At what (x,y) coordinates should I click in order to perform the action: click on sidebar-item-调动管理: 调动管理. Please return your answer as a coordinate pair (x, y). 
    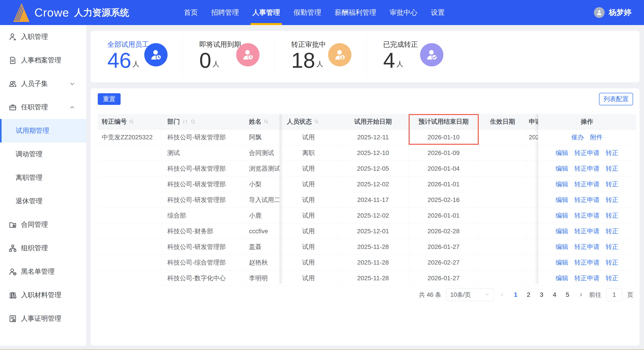
    Looking at the image, I should click on (43, 154).